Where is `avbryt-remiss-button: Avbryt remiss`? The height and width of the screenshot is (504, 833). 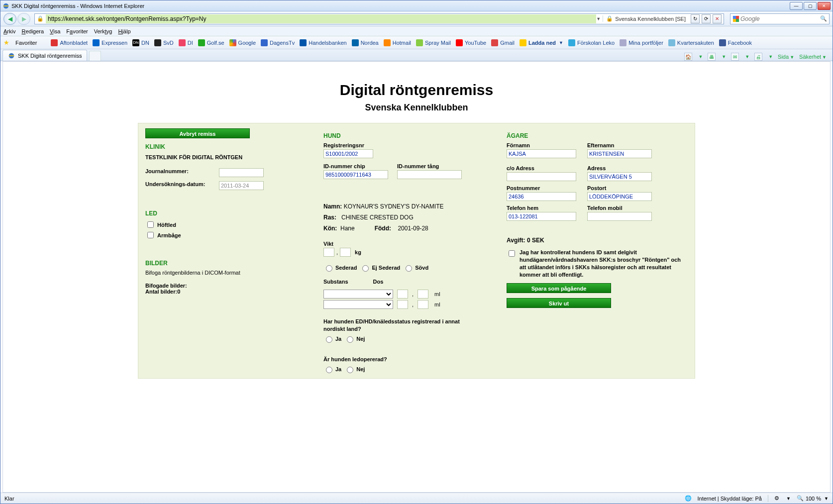 avbryt-remiss-button: Avbryt remiss is located at coordinates (198, 133).